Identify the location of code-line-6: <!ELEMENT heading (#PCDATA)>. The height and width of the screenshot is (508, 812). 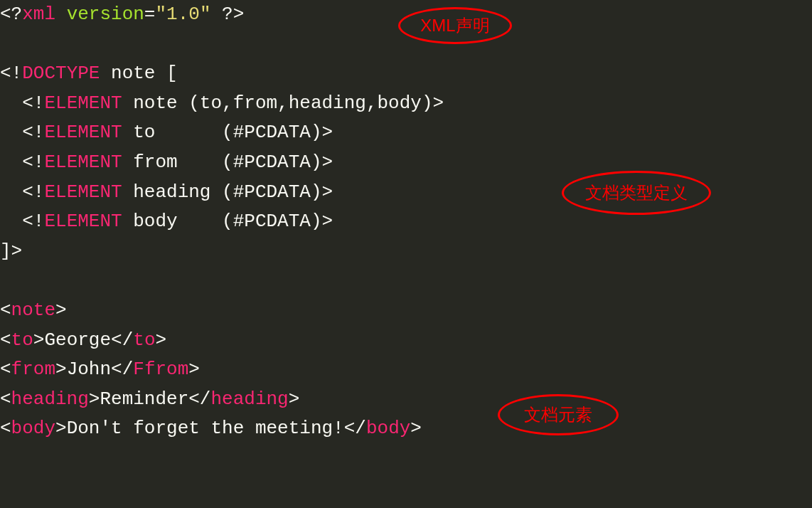
(166, 192).